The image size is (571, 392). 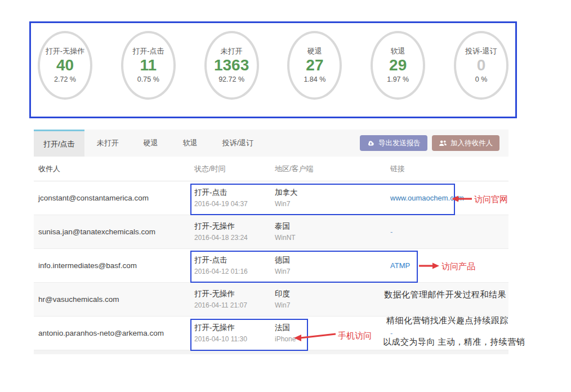 I want to click on stat-hard-bounce: 硬退 27 1.84 %, so click(x=314, y=65).